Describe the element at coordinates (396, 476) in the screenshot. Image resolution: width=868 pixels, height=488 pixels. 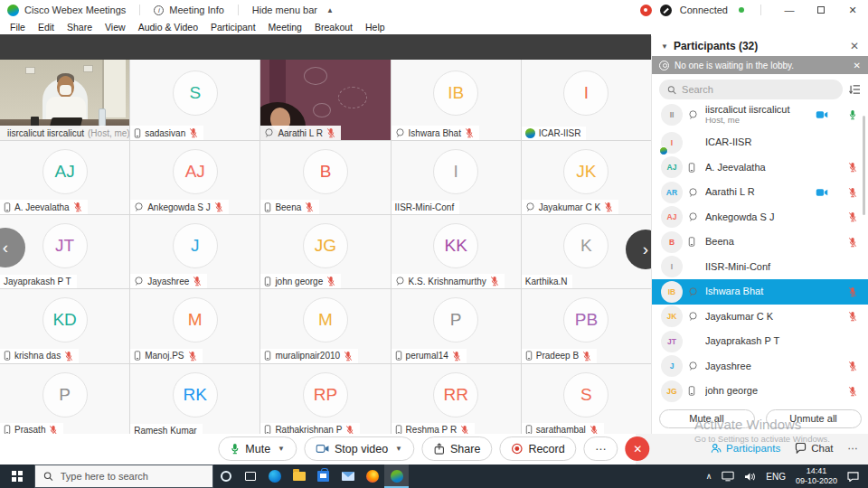
I see `webex-taskbar-button` at that location.